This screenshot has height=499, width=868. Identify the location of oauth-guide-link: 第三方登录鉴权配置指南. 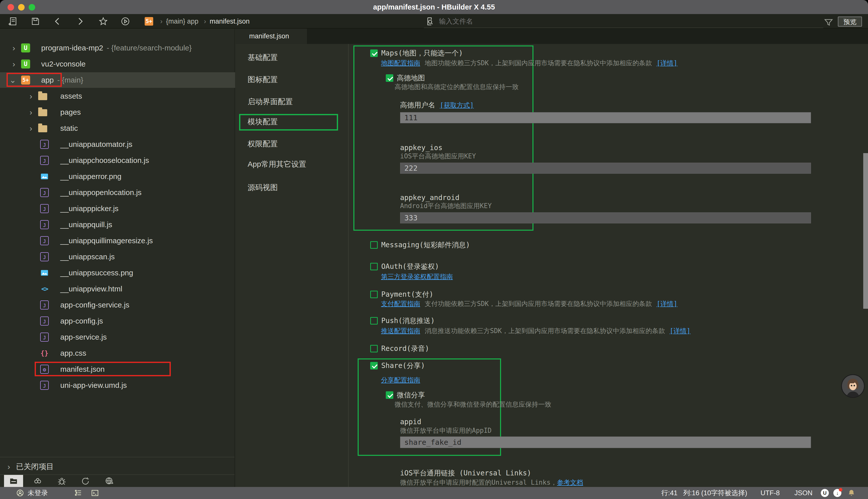
(417, 277).